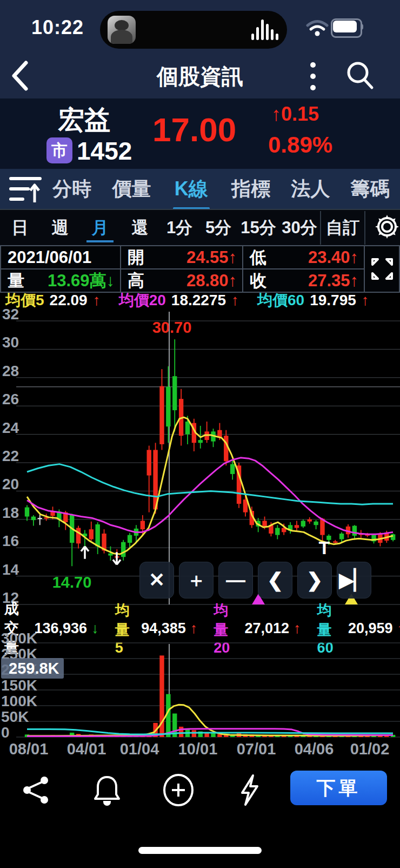  What do you see at coordinates (157, 580) in the screenshot?
I see `close-crosshair-button: ✕` at bounding box center [157, 580].